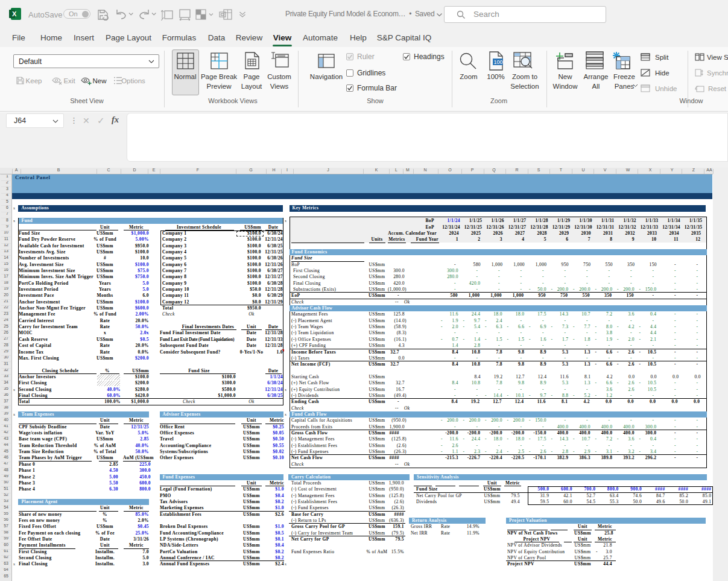 Image resolution: width=728 pixels, height=581 pixels. I want to click on svg-text: X, so click(14, 14).